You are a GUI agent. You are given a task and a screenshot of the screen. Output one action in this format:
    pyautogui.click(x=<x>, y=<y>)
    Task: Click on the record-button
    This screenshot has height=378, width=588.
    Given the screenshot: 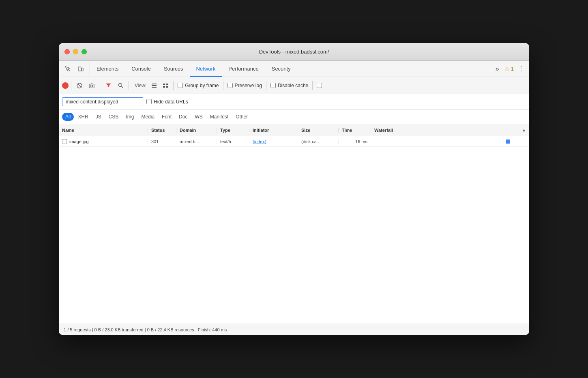 What is the action you would take?
    pyautogui.click(x=65, y=86)
    